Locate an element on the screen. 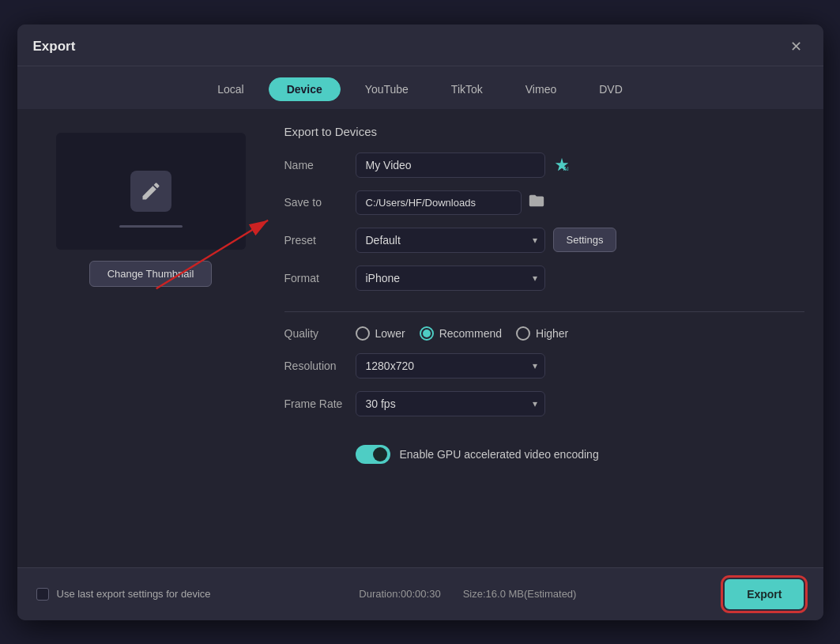 The image size is (840, 644). dialog-header: Export ✕ is located at coordinates (420, 46).